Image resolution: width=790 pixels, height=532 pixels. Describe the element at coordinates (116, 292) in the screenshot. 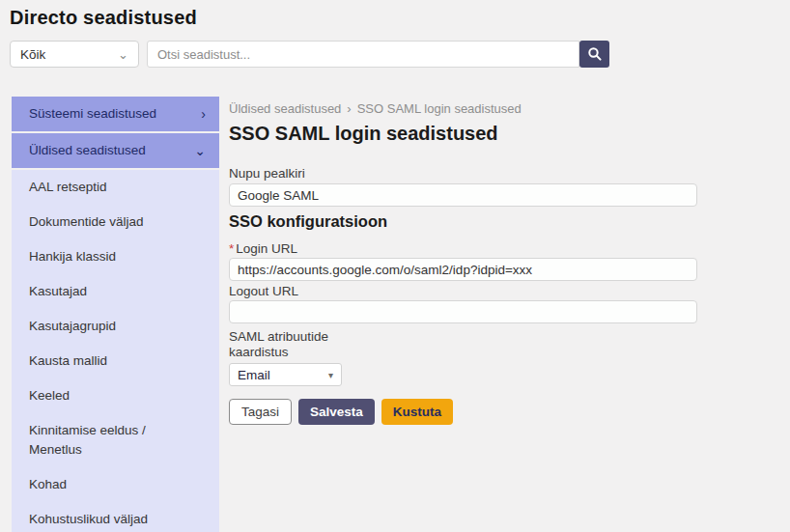

I see `sidebar-item: Kasutajad` at that location.